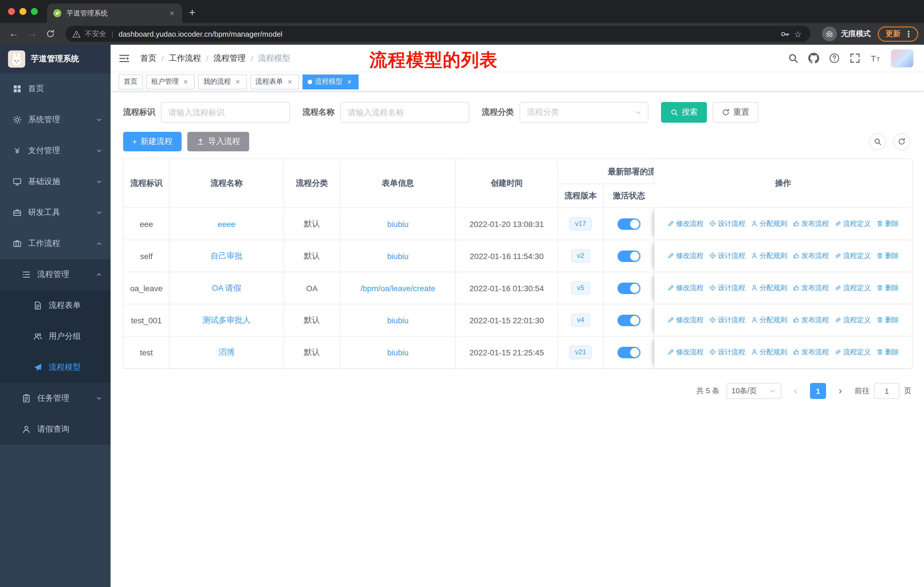 The width and height of the screenshot is (924, 587). What do you see at coordinates (887, 391) in the screenshot?
I see `goto-page-input` at bounding box center [887, 391].